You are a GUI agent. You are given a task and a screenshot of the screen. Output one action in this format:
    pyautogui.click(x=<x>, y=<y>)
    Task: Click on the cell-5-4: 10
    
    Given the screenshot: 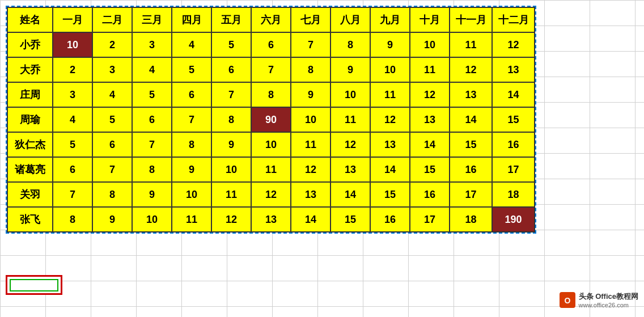 What is the action you would take?
    pyautogui.click(x=231, y=170)
    